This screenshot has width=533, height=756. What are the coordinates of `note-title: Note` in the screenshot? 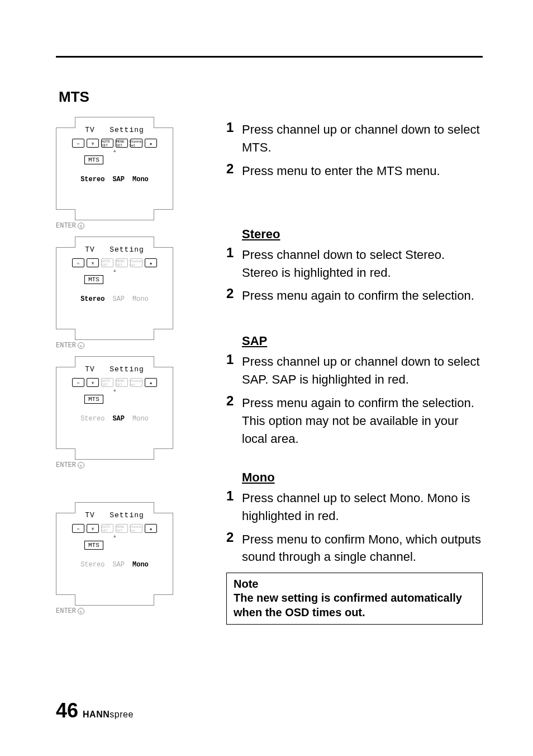 It's located at (354, 584).